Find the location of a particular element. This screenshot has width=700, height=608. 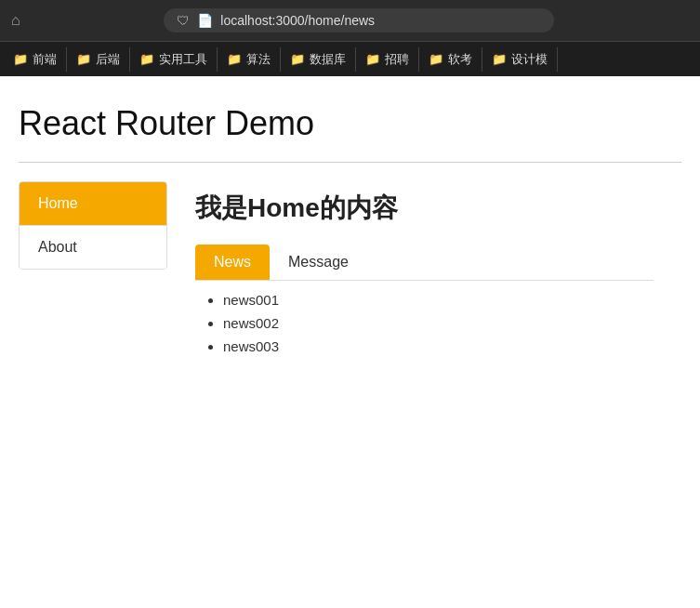

news-list-item-0: news001 is located at coordinates (439, 299).